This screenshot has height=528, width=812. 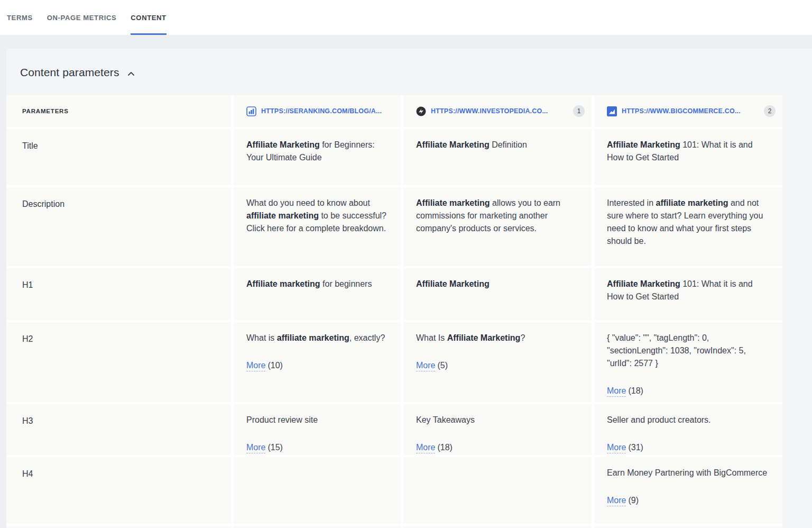 I want to click on url-column-header: HTTPS://SERANKING.COM/BLOG/A..., so click(x=317, y=111).